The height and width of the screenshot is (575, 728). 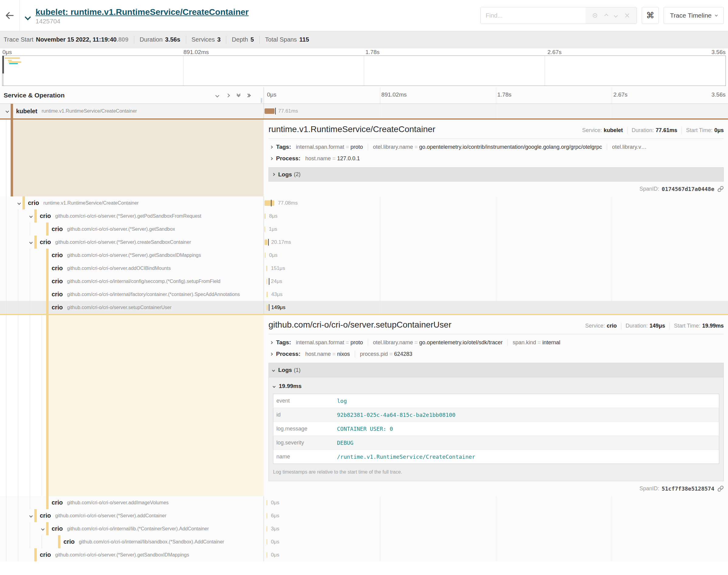 What do you see at coordinates (496, 190) in the screenshot?
I see `span-id-row: SpanID:0174567d17a0448e` at bounding box center [496, 190].